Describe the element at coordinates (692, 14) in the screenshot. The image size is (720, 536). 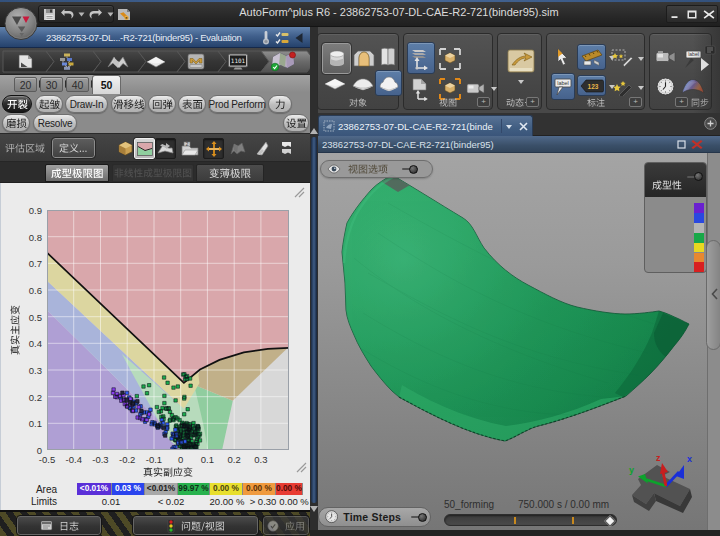
I see `maximize-button` at that location.